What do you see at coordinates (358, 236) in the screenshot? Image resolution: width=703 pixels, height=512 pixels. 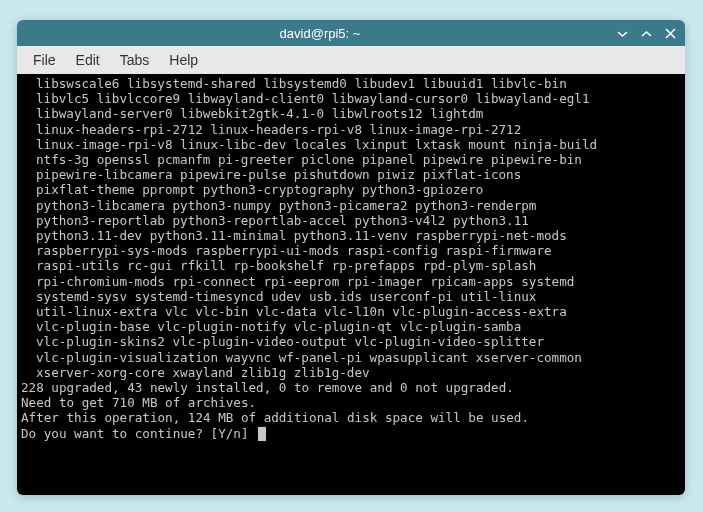 I see `package-line: python3.11-dev python3.11-minimal python…` at bounding box center [358, 236].